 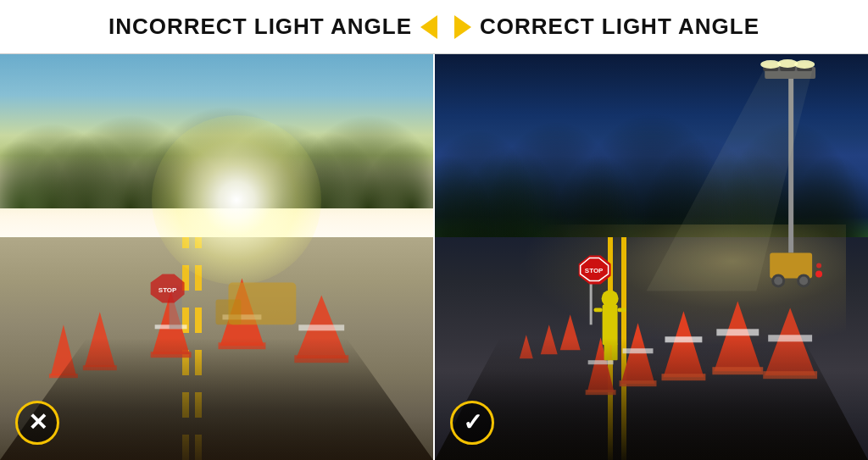 I want to click on correct-label: CORRECT LIGHT ANGLE, so click(x=620, y=27).